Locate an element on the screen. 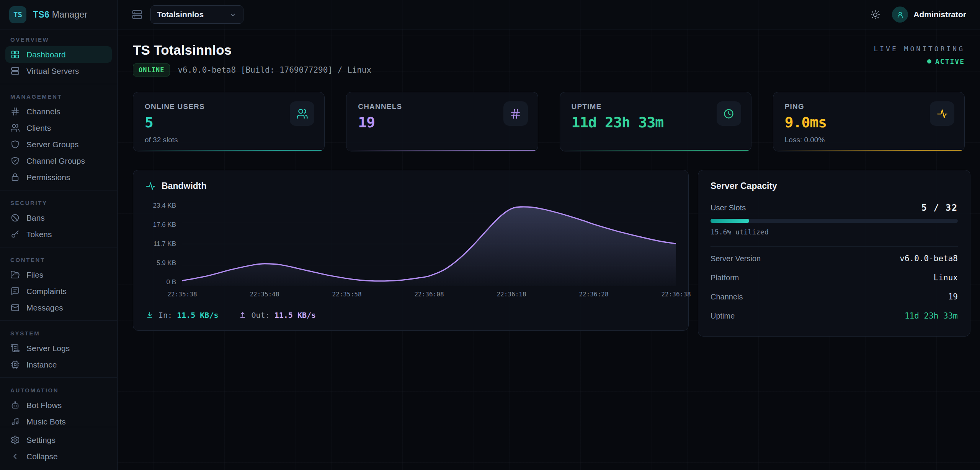 This screenshot has height=470, width=980. topbar-left: Totalsinnlos is located at coordinates (188, 15).